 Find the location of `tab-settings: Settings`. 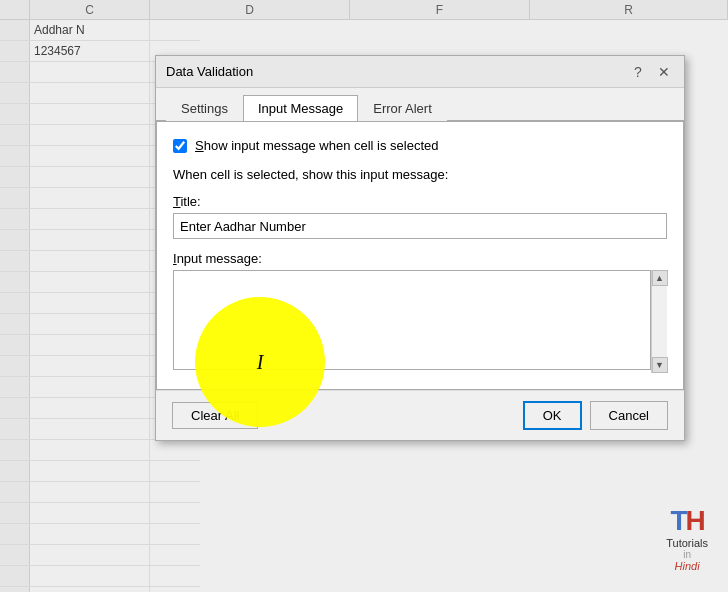

tab-settings: Settings is located at coordinates (204, 108).